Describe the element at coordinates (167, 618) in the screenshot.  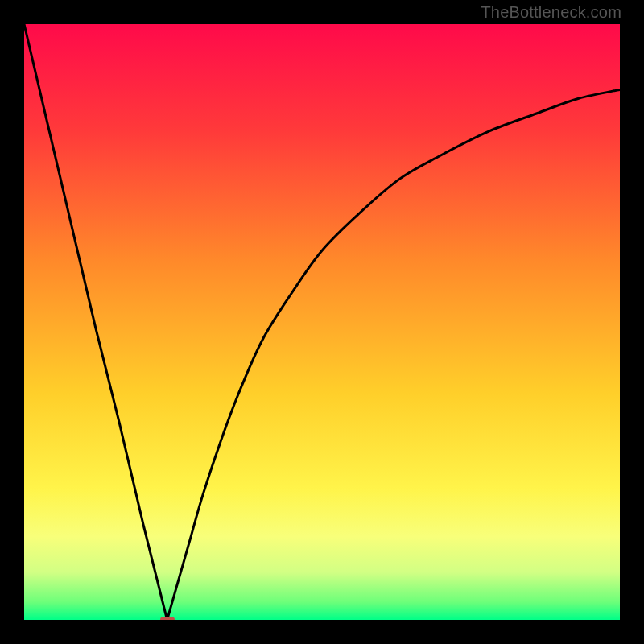
I see `minimum-marker-icon` at that location.